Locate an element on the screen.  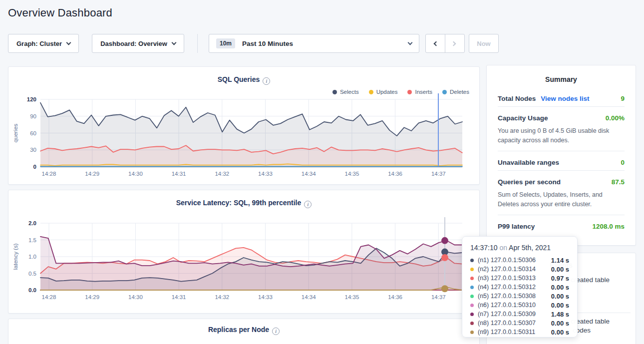
summary-value: 9 is located at coordinates (623, 99).